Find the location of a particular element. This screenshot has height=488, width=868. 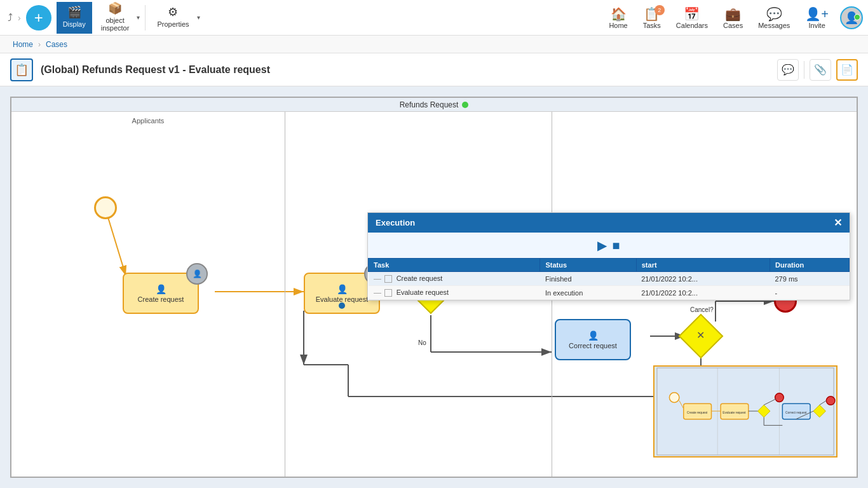

invite-label: Invite is located at coordinates (817, 25).